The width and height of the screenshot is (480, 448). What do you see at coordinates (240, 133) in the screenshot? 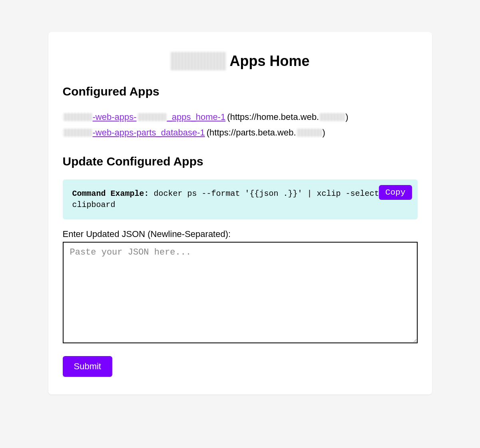
I see `app-row: -web-apps-parts_database-1 (https://part…` at bounding box center [240, 133].